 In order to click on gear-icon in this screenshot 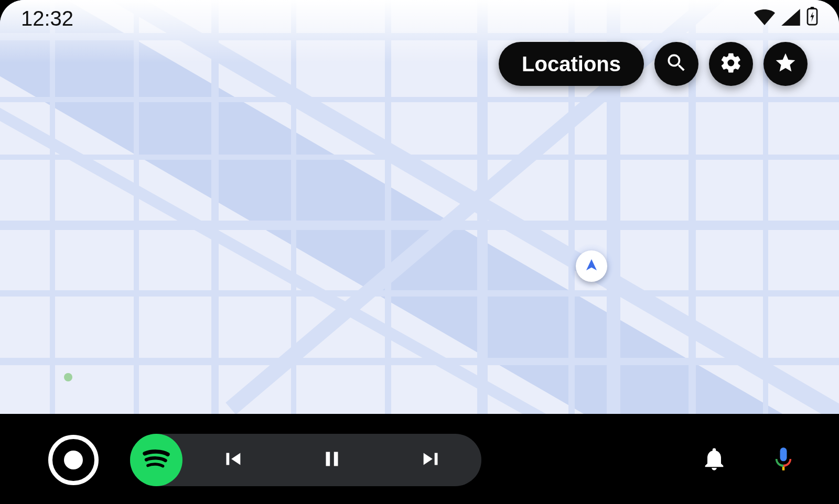, I will do `click(731, 64)`.